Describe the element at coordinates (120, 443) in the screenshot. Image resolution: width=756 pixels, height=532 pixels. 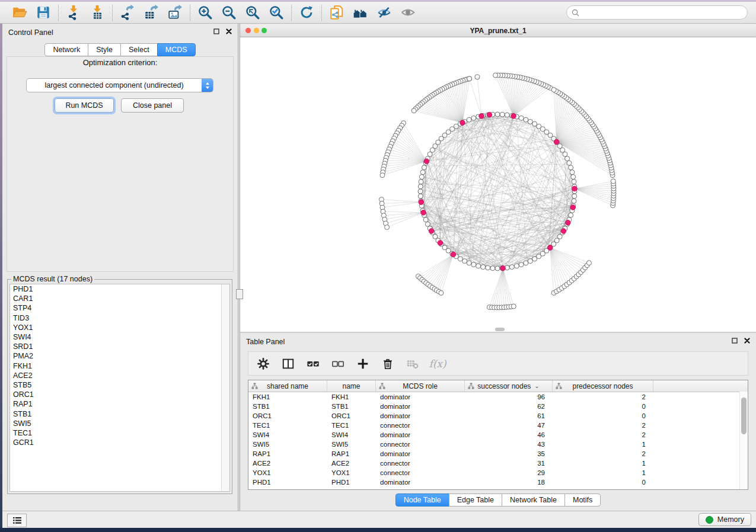
I see `result-node: GCR1` at that location.